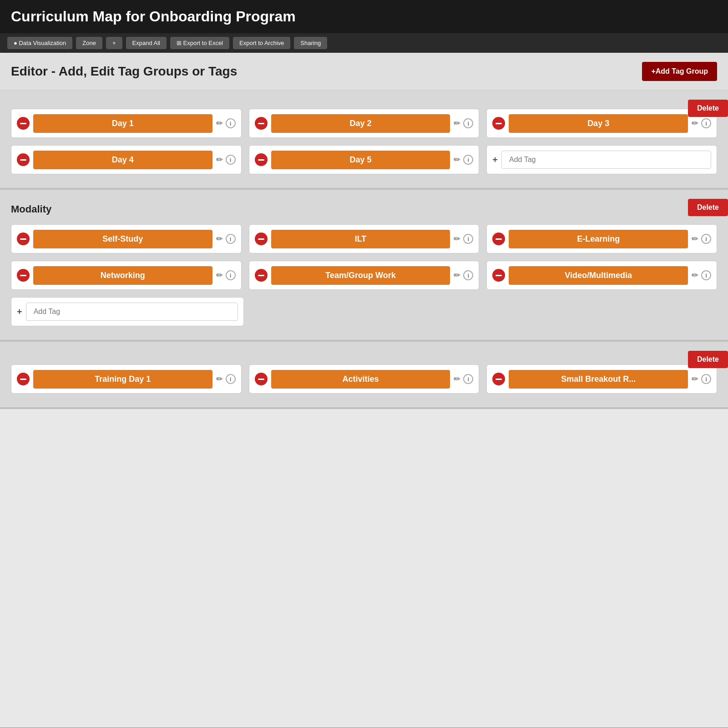  What do you see at coordinates (680, 71) in the screenshot?
I see `add-tag-group-button: +Add Tag Group` at bounding box center [680, 71].